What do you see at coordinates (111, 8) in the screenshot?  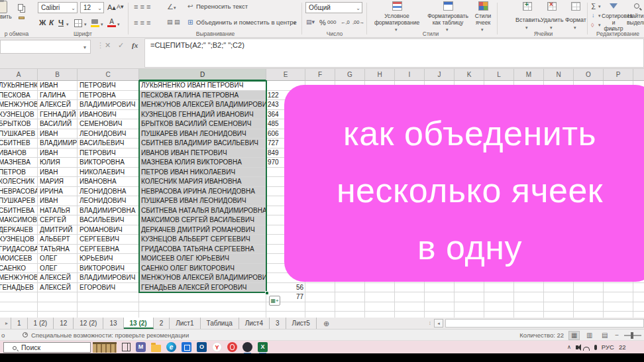 I see `increase-font-icon: А▴` at bounding box center [111, 8].